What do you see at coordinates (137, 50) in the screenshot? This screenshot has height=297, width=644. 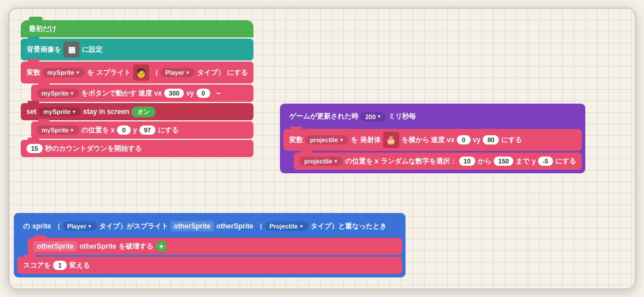 I see `set-background-block: 背景画像を ▦ に設定` at bounding box center [137, 50].